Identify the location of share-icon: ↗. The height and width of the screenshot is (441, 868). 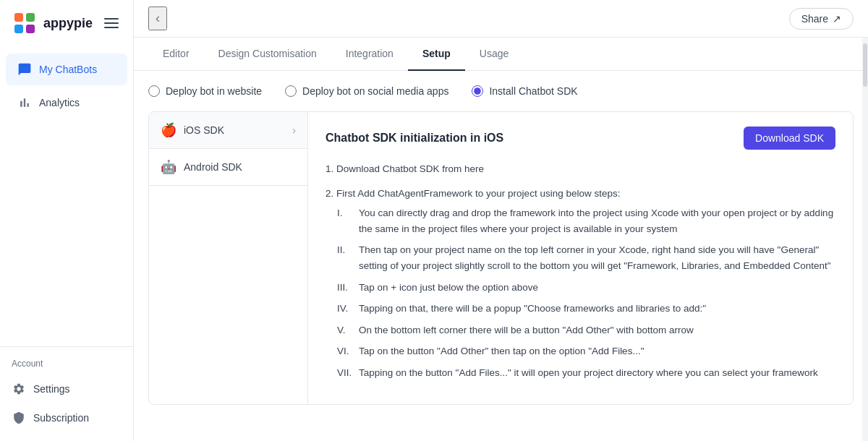
(837, 19).